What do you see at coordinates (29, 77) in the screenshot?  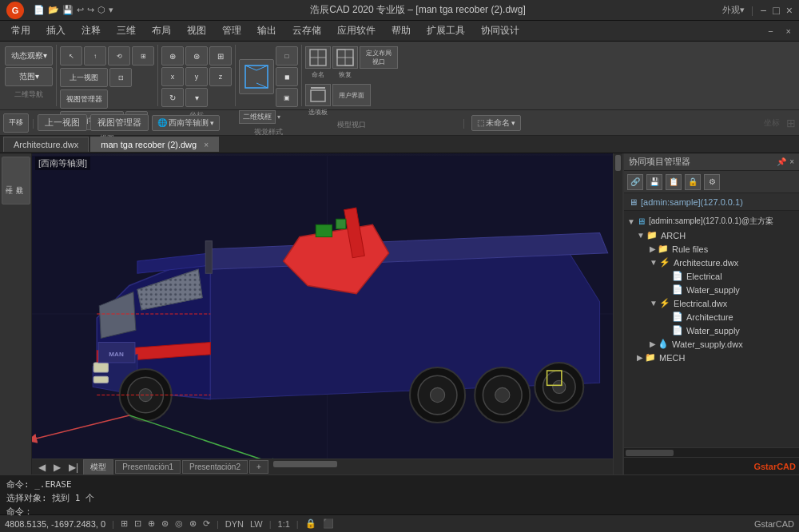 I see `range-button: 范围▾` at bounding box center [29, 77].